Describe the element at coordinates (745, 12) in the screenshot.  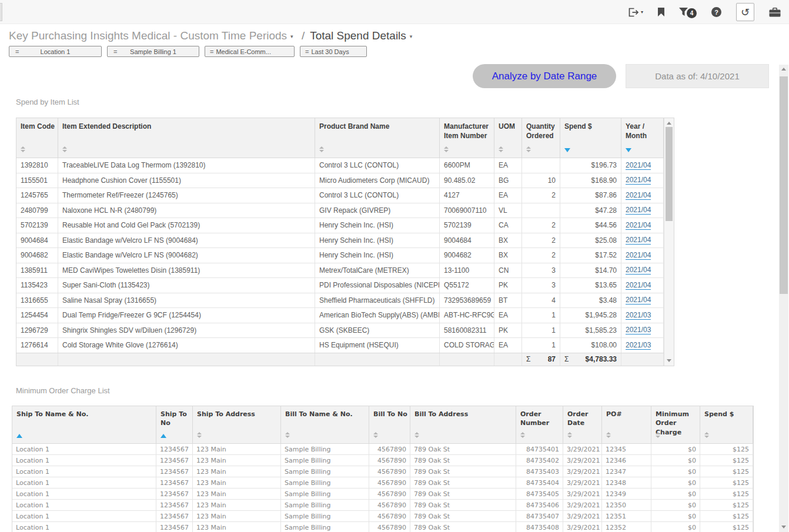
I see `refresh-button: ↺` at that location.